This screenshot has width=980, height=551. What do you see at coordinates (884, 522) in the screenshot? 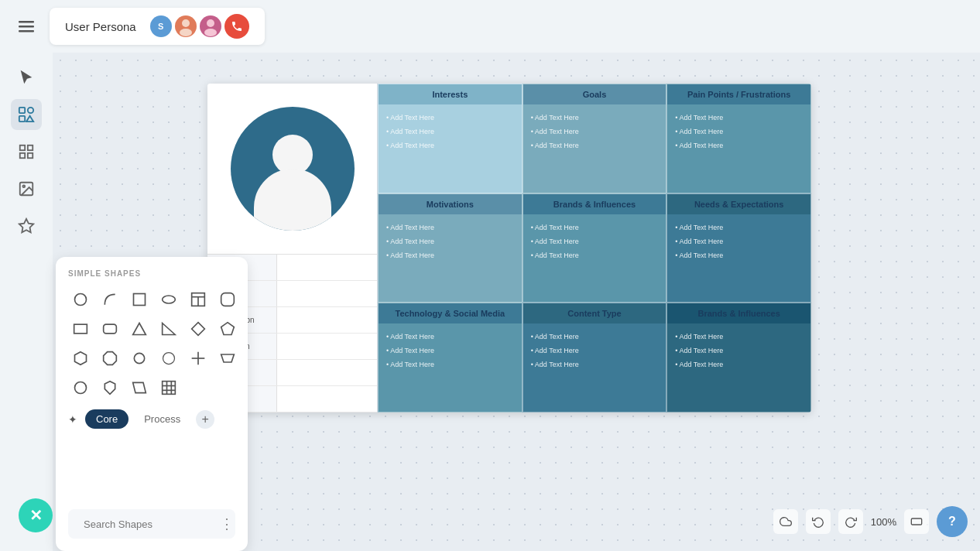
I see `zoom-label: 100%` at bounding box center [884, 522].